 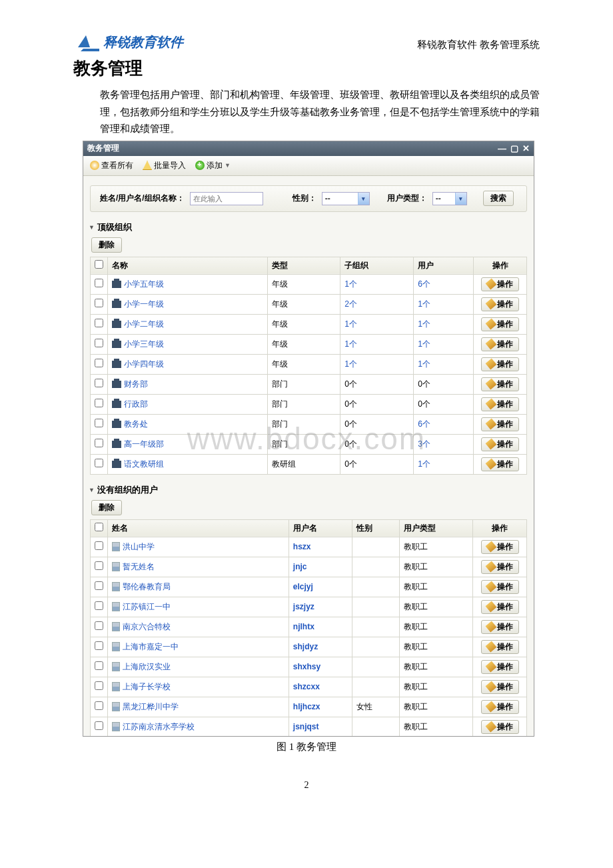 I want to click on add-button: 添加 ▼, so click(x=213, y=165).